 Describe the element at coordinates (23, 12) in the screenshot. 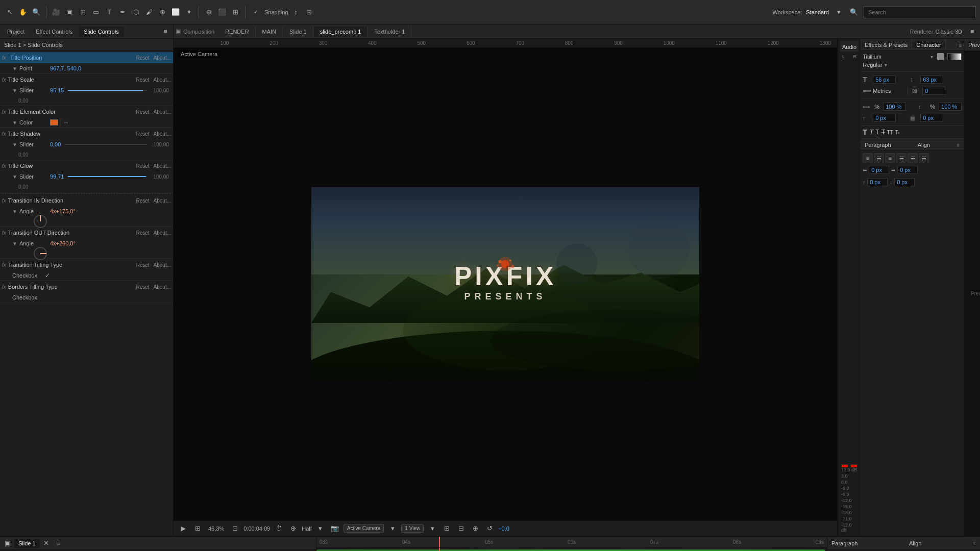

I see `hand-tool-icon: ✋` at that location.